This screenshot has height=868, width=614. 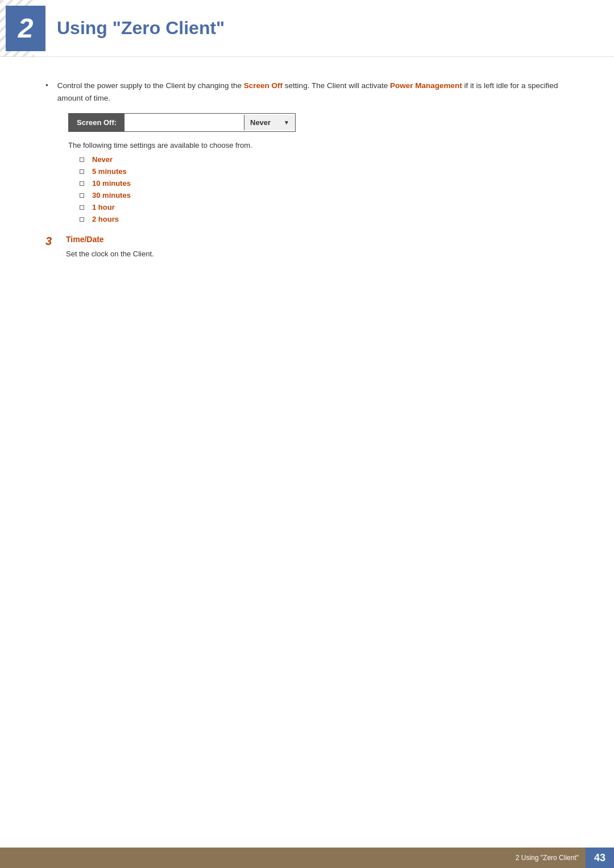 What do you see at coordinates (426, 85) in the screenshot?
I see `highlight-power-mgmt: Power Management` at bounding box center [426, 85].